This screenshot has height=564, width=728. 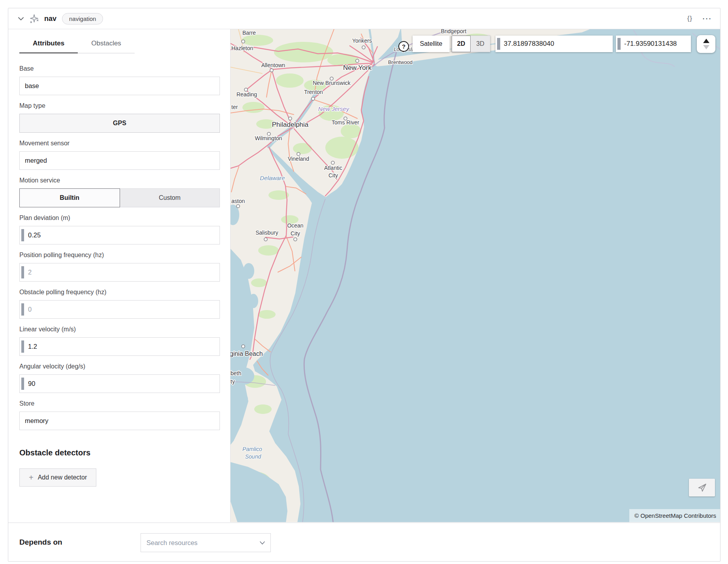 What do you see at coordinates (120, 384) in the screenshot?
I see `angular-velocity-input` at bounding box center [120, 384].